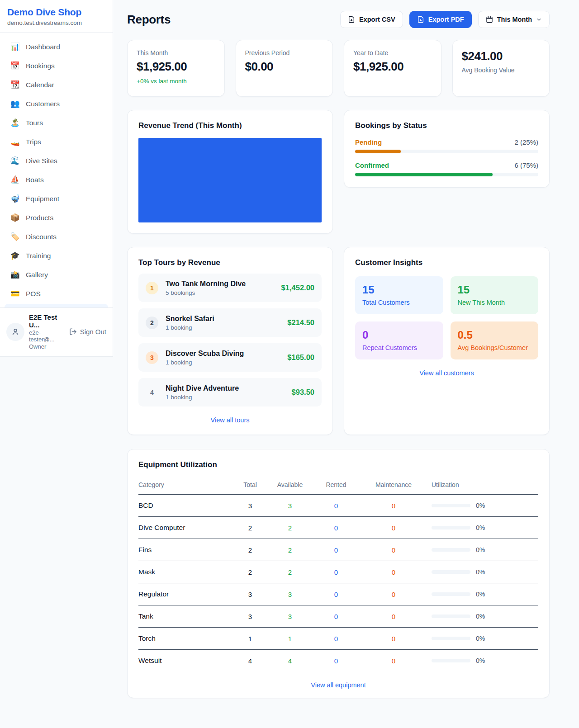 Image resolution: width=579 pixels, height=728 pixels. Describe the element at coordinates (230, 172) in the screenshot. I see `revenue-trend-card: Revenue Trend (This Month)` at that location.